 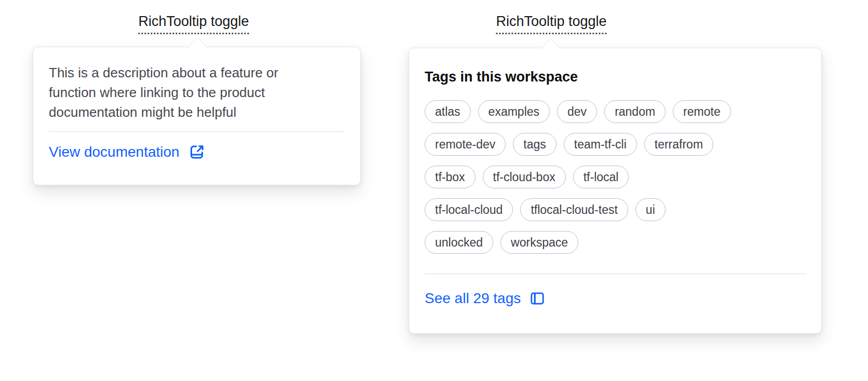 I want to click on tooltip-description: This is a description about a feature or…, so click(x=197, y=92).